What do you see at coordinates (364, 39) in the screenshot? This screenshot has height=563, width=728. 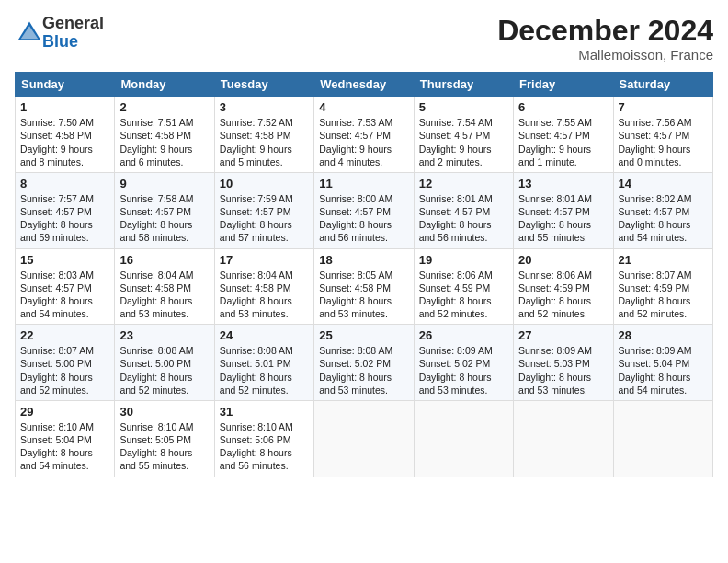 I see `header: General Blue December 2024 Mallemoisson,…` at bounding box center [364, 39].